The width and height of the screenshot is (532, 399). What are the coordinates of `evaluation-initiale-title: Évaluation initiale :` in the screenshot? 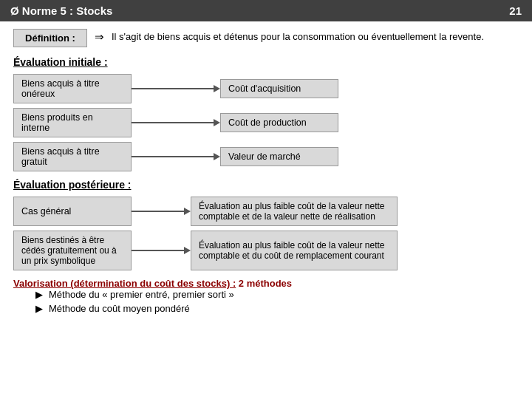 It's located at (266, 62).